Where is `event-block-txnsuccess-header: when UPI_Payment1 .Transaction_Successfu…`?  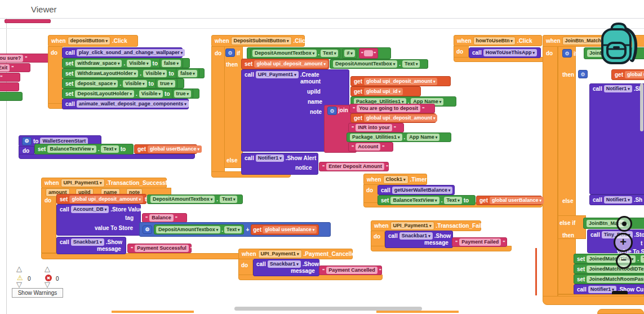 event-block-txnsuccess-header: when UPI_Payment1 .Transaction_Successfu… is located at coordinates (104, 183).